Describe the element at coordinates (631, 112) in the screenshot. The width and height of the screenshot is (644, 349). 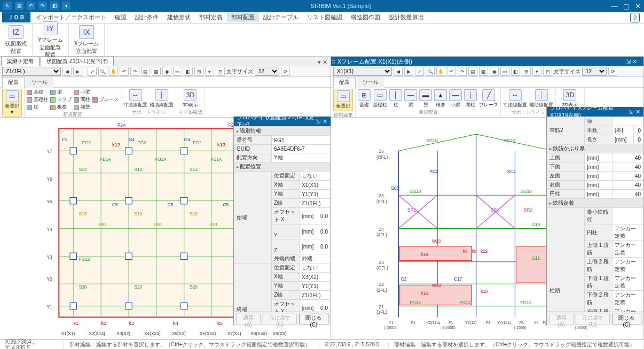
I see `right-props-pin-icon: ⇲` at that location.